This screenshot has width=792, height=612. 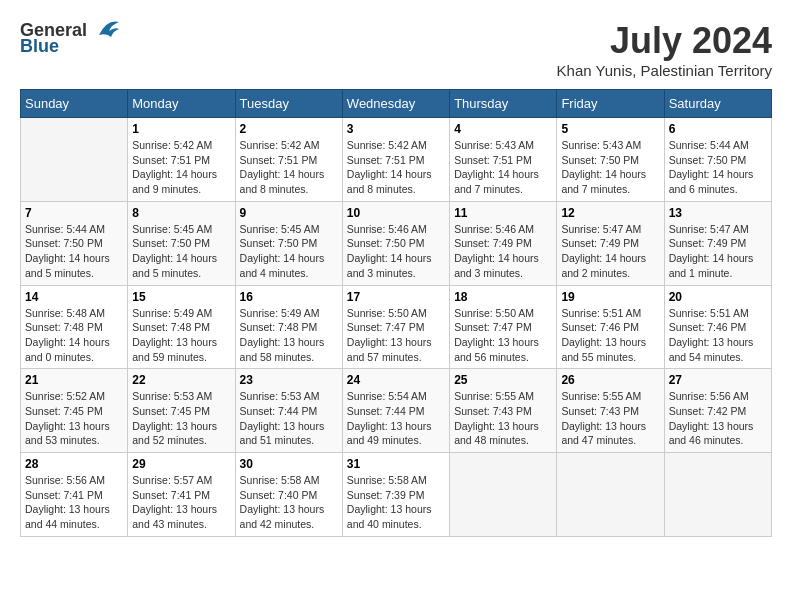 I want to click on day-number: 30, so click(x=289, y=464).